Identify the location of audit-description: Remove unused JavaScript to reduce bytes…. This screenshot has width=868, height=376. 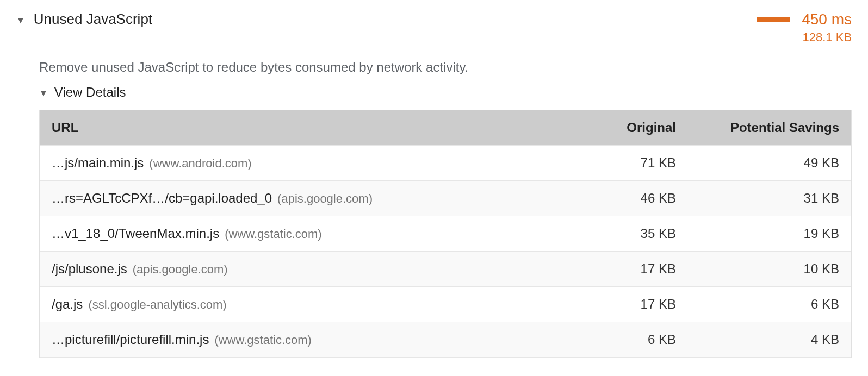
(445, 67).